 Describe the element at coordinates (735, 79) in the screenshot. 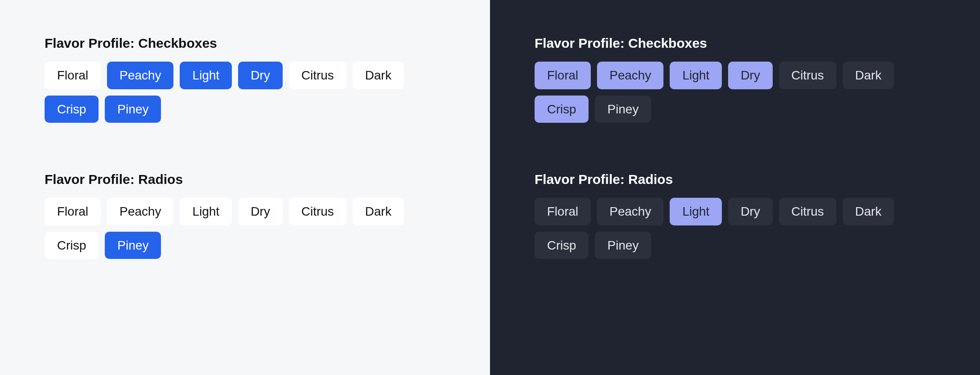

I see `checkbox-group-dark: Flavor Profile: Checkboxes Floral Peachy…` at that location.